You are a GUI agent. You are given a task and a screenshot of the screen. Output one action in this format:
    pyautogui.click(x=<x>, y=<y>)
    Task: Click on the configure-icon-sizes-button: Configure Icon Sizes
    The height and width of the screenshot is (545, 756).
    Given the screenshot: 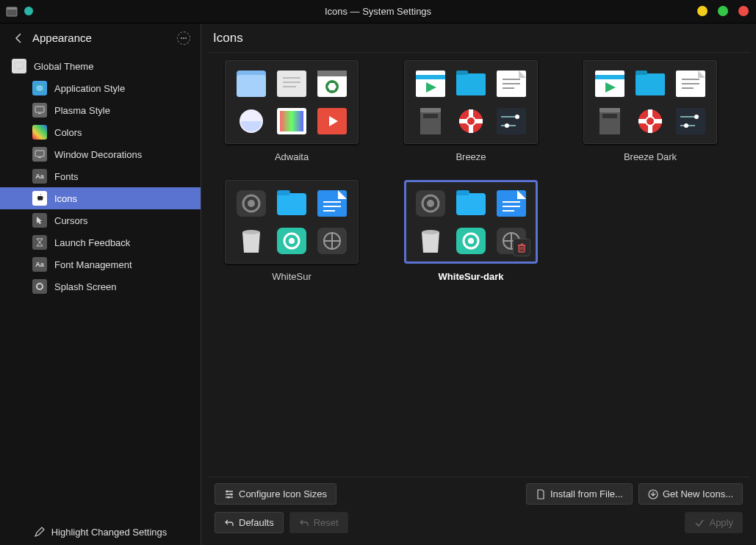 What is the action you would take?
    pyautogui.click(x=276, y=494)
    